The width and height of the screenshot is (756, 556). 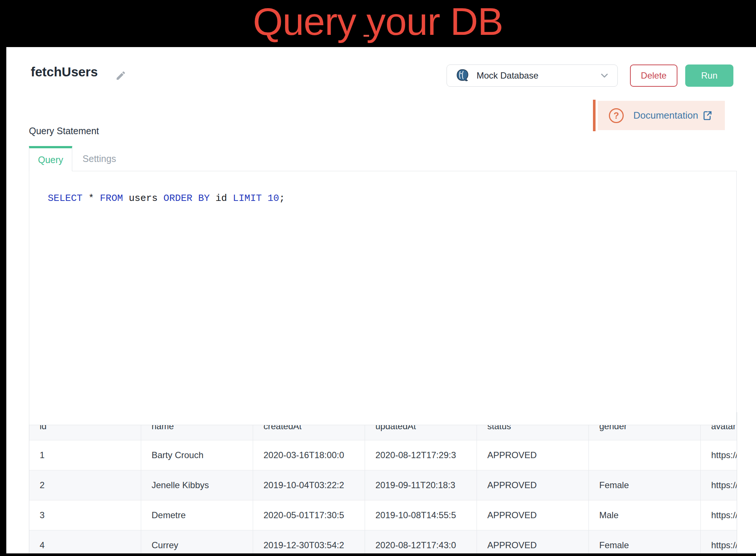 What do you see at coordinates (221, 198) in the screenshot?
I see `sql-token: id` at bounding box center [221, 198].